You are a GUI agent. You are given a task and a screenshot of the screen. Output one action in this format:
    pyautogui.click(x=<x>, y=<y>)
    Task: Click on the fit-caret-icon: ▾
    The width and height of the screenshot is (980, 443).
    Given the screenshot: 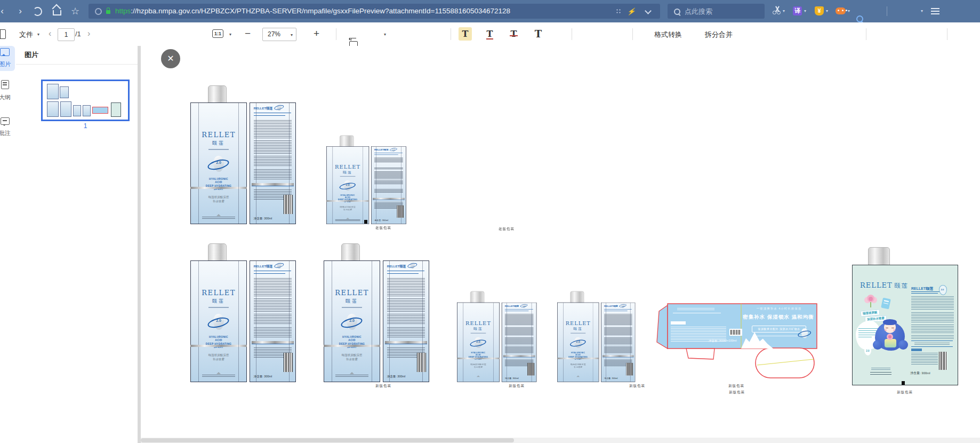 What is the action you would take?
    pyautogui.click(x=230, y=34)
    